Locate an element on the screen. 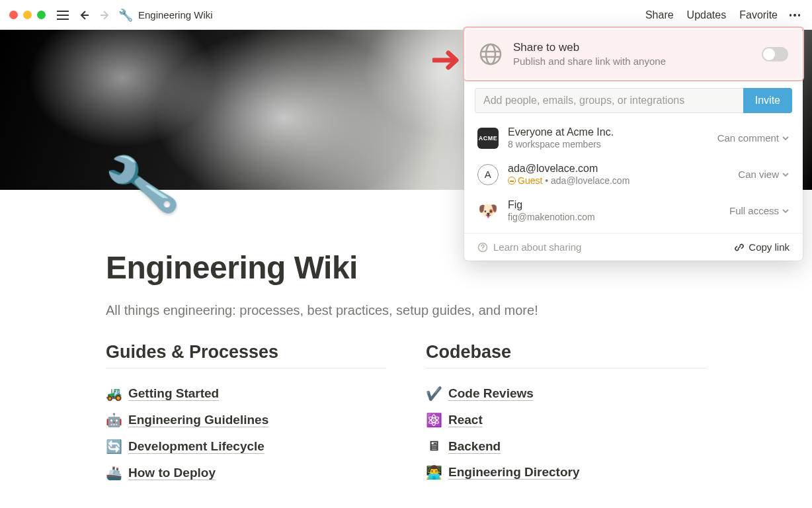  page-subtitle: All things engineering: processes, best … is located at coordinates (406, 311).